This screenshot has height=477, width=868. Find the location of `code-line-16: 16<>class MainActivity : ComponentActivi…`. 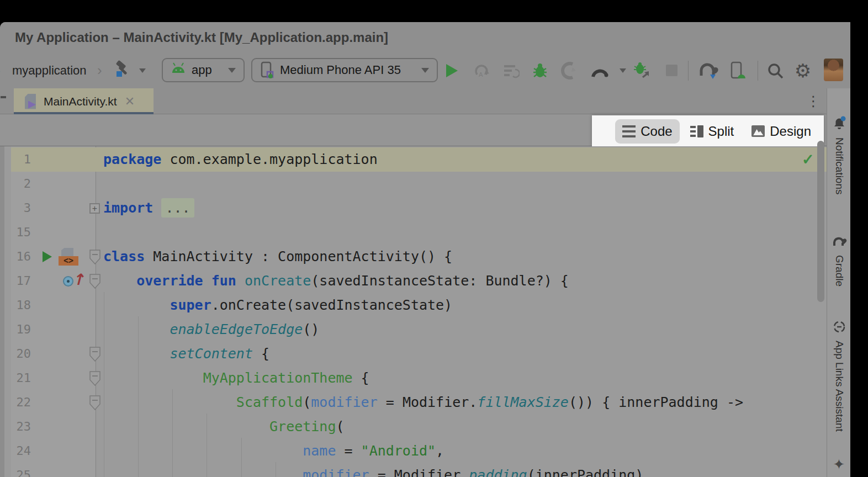

code-line-16: 16<>class MainActivity : ComponentActivi… is located at coordinates (413, 257).